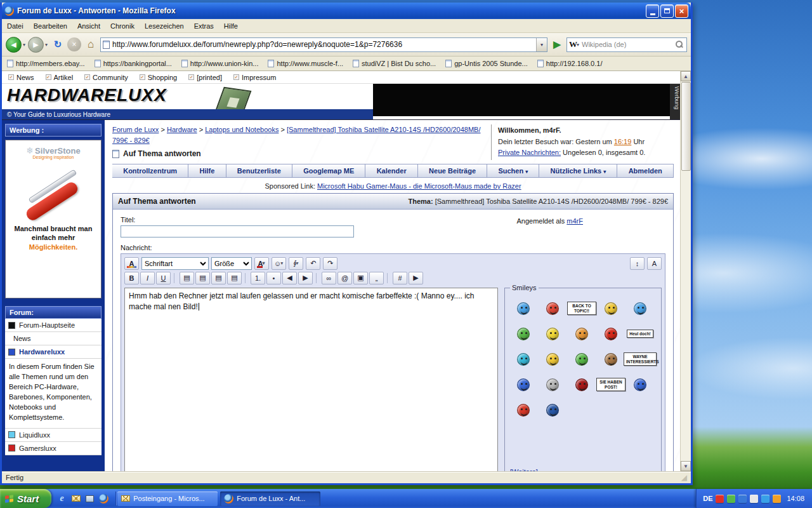 The image size is (812, 508). I want to click on taskbar-task: Posteingang - Micros..., so click(167, 499).